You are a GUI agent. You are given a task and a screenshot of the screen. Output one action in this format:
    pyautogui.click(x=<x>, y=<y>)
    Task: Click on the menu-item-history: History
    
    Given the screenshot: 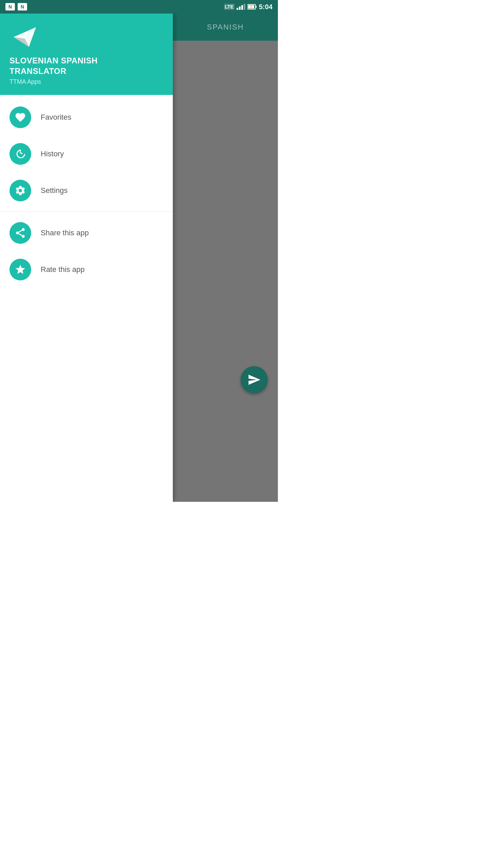 What is the action you would take?
    pyautogui.click(x=86, y=154)
    